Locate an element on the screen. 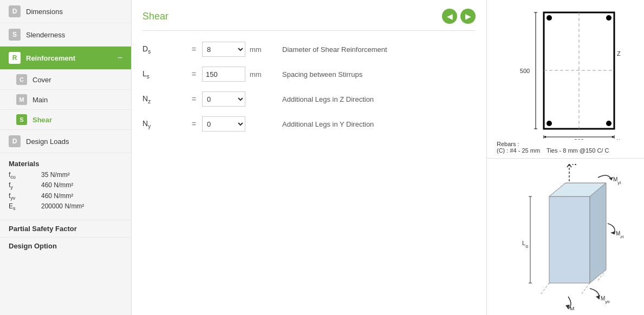 The width and height of the screenshot is (644, 315). svg-text: Z is located at coordinates (619, 54).